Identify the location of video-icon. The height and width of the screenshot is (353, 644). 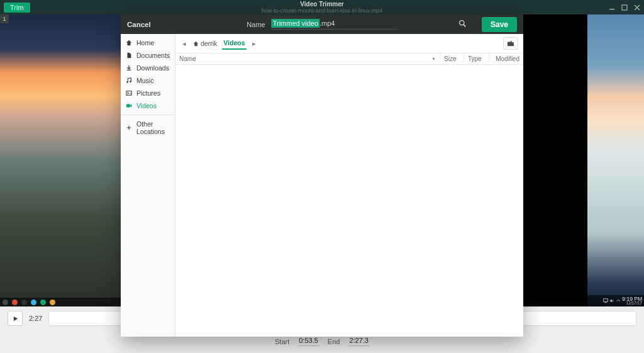
(129, 106).